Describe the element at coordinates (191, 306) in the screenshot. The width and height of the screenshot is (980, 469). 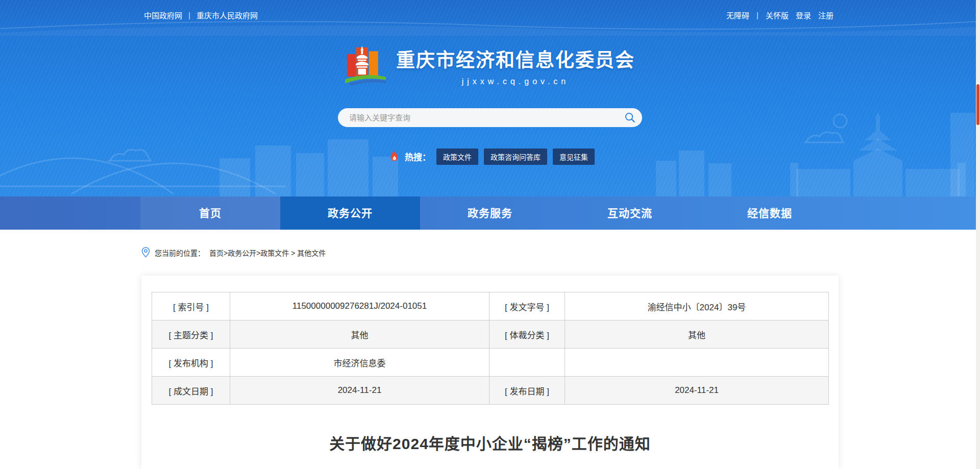
I see `meta-label: [ 索引号 ]` at that location.